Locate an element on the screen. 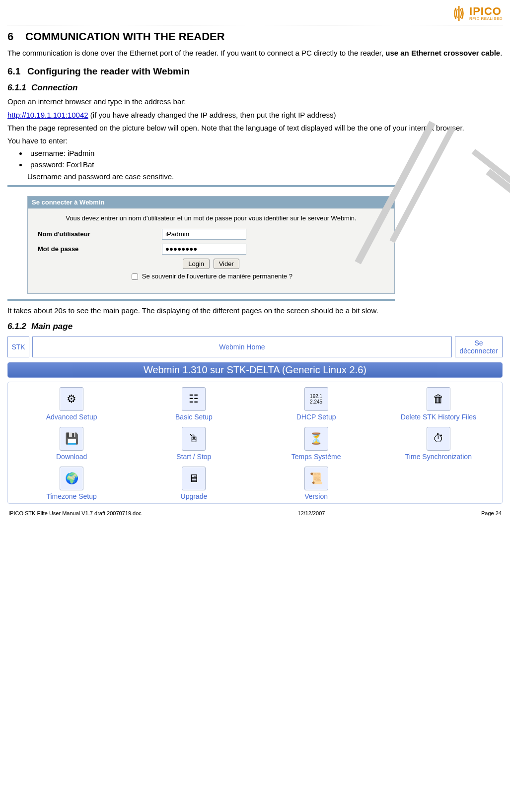 This screenshot has width=510, height=812. logo-subtext: RFID REALISED is located at coordinates (486, 19).